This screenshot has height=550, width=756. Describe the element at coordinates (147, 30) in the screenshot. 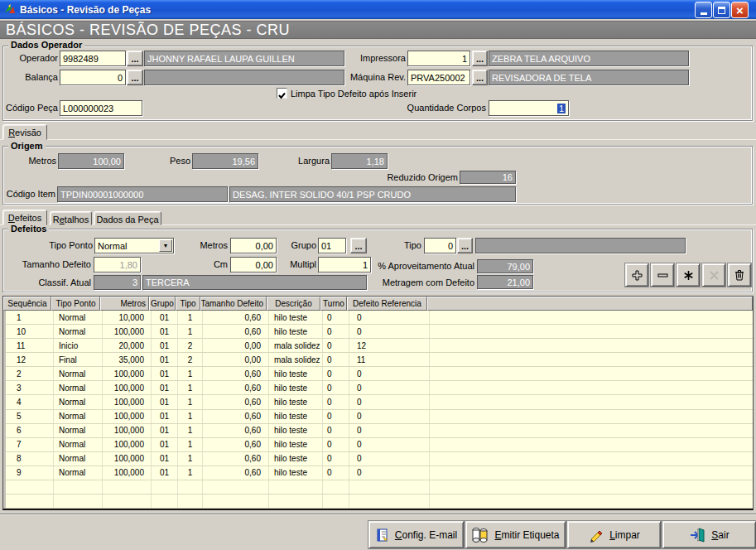

I see `page-title: BÁSICOS - REVISÃO DE PEÇAS - CRU` at that location.